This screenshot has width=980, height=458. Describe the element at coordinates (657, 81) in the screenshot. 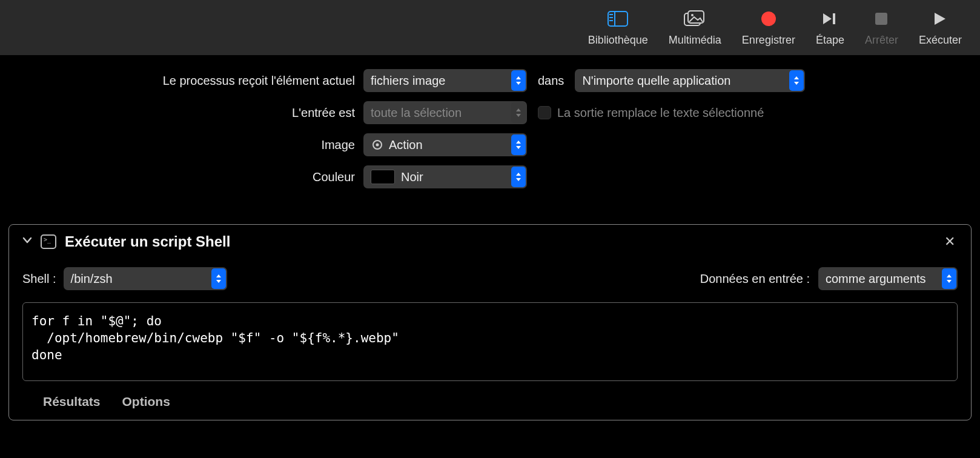

I see `app-value: N'importe quelle application` at that location.